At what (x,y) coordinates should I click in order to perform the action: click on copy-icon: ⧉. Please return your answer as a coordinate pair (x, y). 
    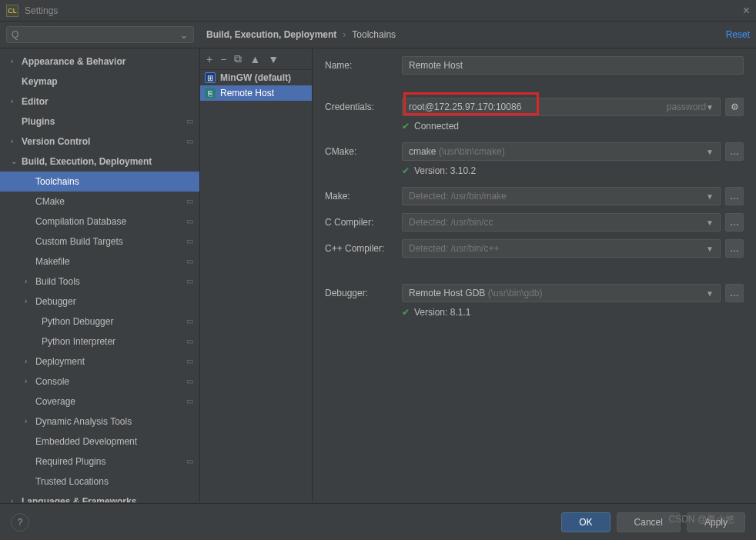
    Looking at the image, I should click on (238, 58).